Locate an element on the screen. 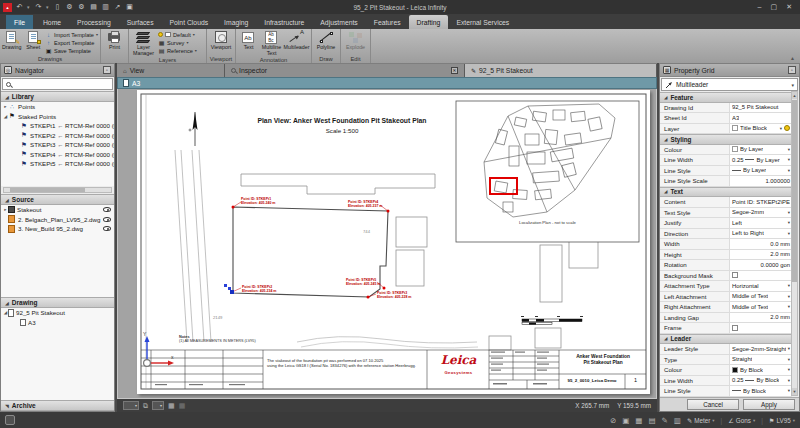  message-log-icon is located at coordinates (10, 420).